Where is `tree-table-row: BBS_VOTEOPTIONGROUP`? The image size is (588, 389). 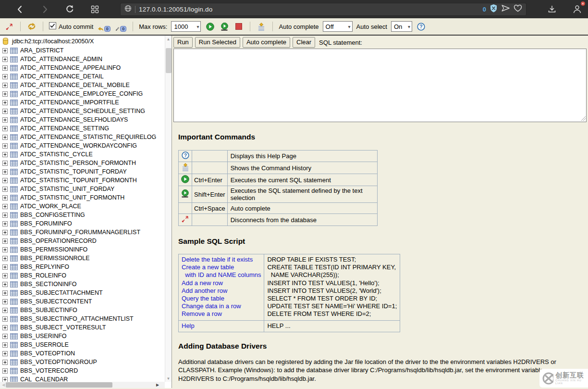 tree-table-row: BBS_VOTEOPTIONGROUP is located at coordinates (87, 362).